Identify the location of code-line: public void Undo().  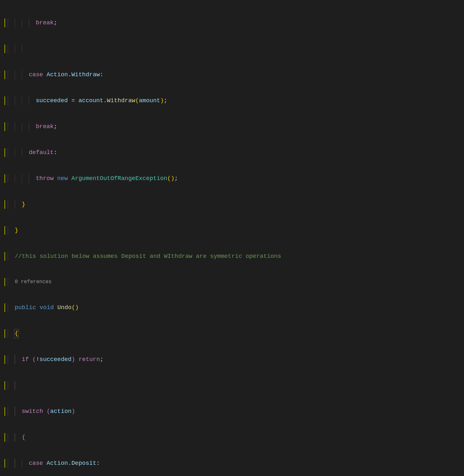
(234, 308).